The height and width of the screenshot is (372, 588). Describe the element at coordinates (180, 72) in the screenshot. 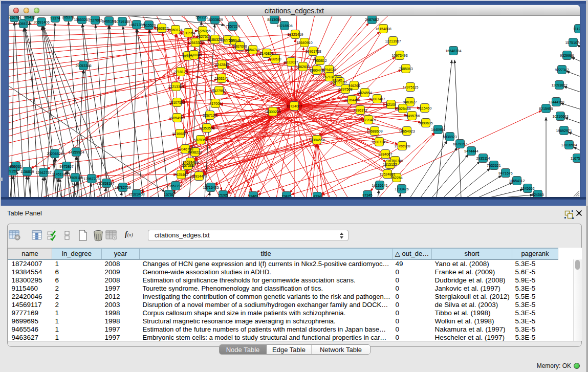

I see `svg-text: 2718176` at that location.